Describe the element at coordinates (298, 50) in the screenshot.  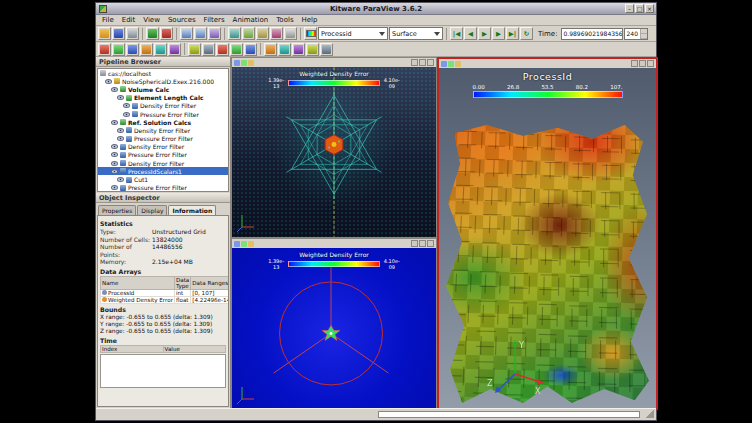
I see `probe-location-button` at that location.